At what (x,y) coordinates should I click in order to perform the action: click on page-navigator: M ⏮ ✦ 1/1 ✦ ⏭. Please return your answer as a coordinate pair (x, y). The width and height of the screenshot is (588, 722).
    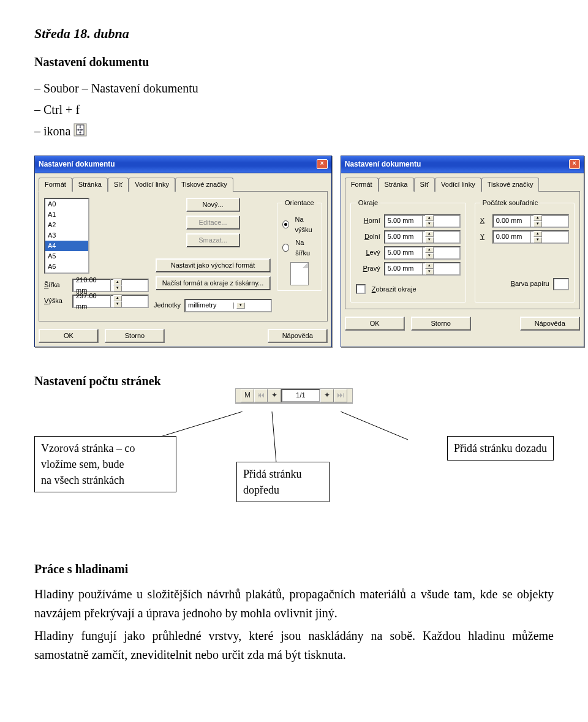
    Looking at the image, I should click on (294, 396).